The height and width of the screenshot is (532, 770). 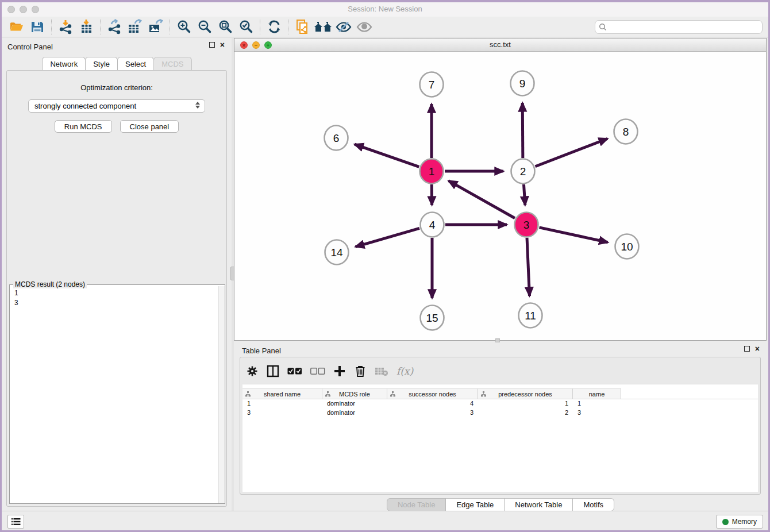 What do you see at coordinates (355, 394) in the screenshot?
I see `column-header-MCDS-role: MCDS role` at bounding box center [355, 394].